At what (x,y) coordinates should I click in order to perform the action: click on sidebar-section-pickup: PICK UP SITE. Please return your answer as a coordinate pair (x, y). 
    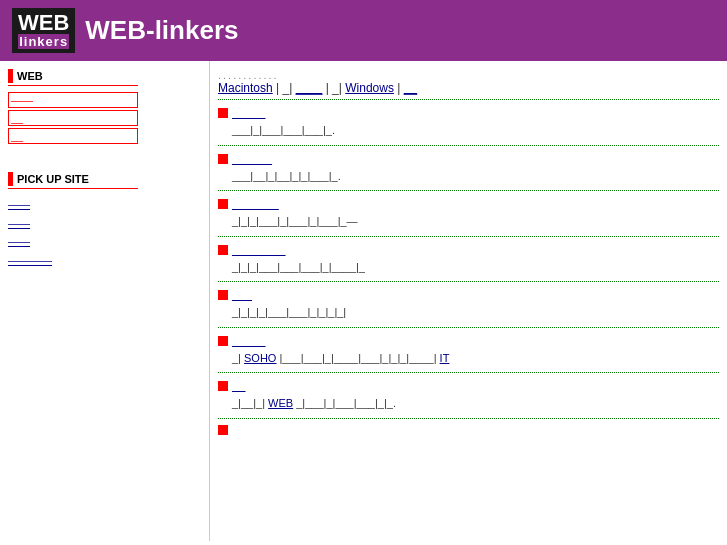
    Looking at the image, I should click on (104, 179).